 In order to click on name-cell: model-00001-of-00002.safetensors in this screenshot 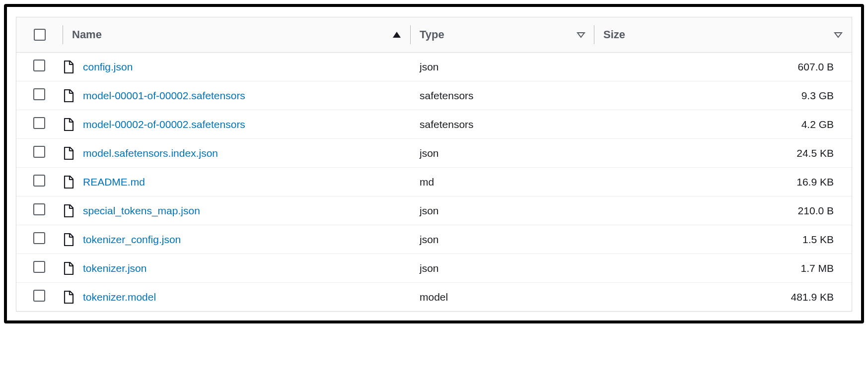, I will do `click(237, 96)`.